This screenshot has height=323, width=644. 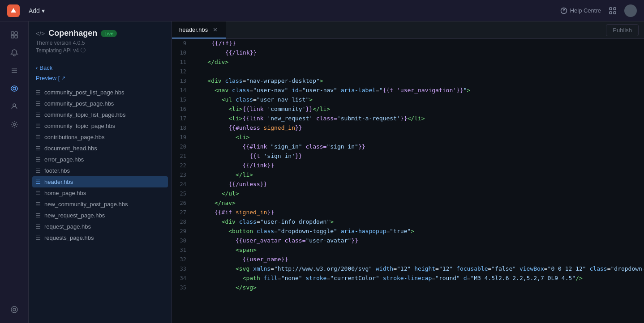 I want to click on file-name: footer.hbs, so click(x=57, y=171).